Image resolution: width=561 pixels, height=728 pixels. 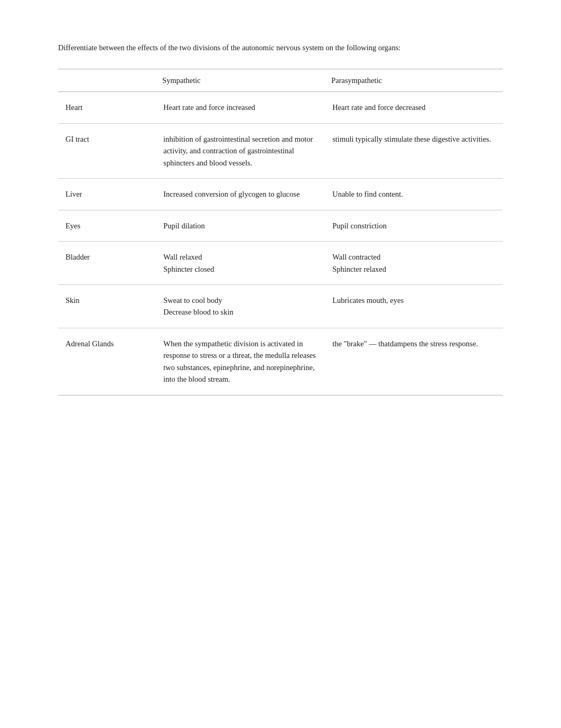 What do you see at coordinates (414, 195) in the screenshot?
I see `parasympathetic-cell-2: Unable to find content.` at bounding box center [414, 195].